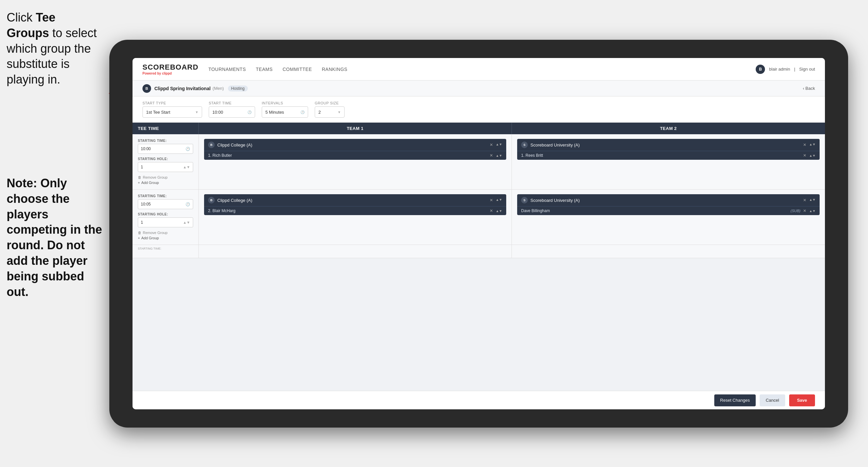  I want to click on save-button: Save, so click(802, 401).